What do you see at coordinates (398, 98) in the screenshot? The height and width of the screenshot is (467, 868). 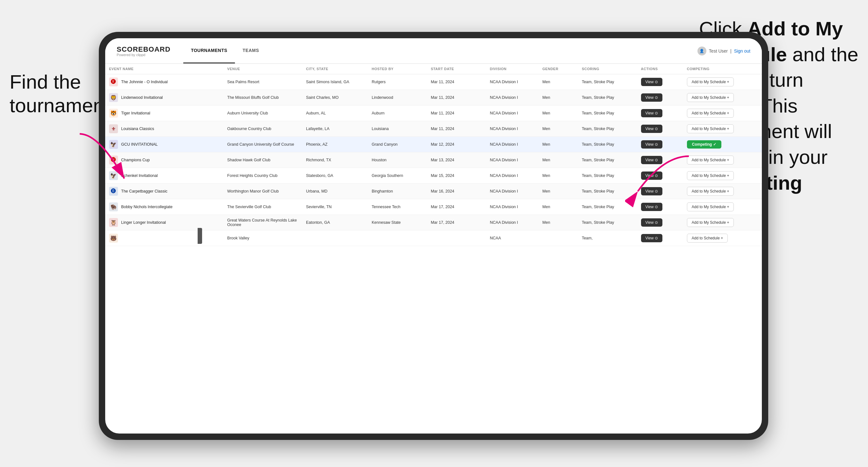 I see `hosted-cell: Lindenwood` at bounding box center [398, 98].